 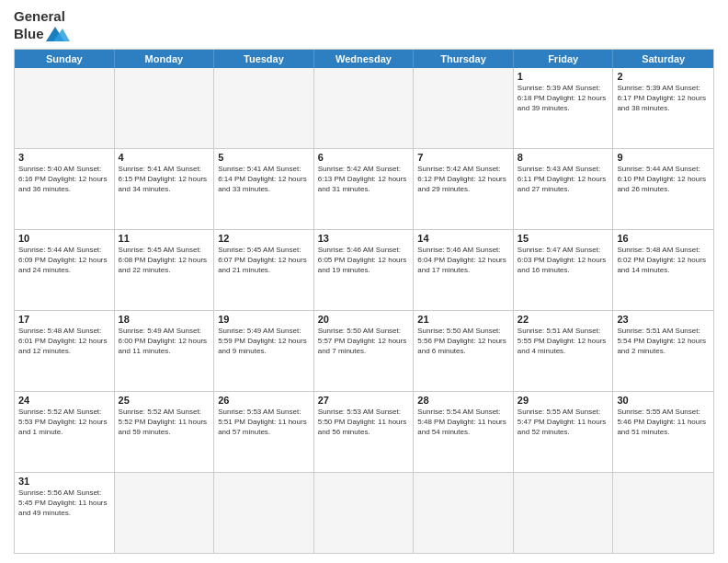 What do you see at coordinates (364, 400) in the screenshot?
I see `day-number: 27` at bounding box center [364, 400].